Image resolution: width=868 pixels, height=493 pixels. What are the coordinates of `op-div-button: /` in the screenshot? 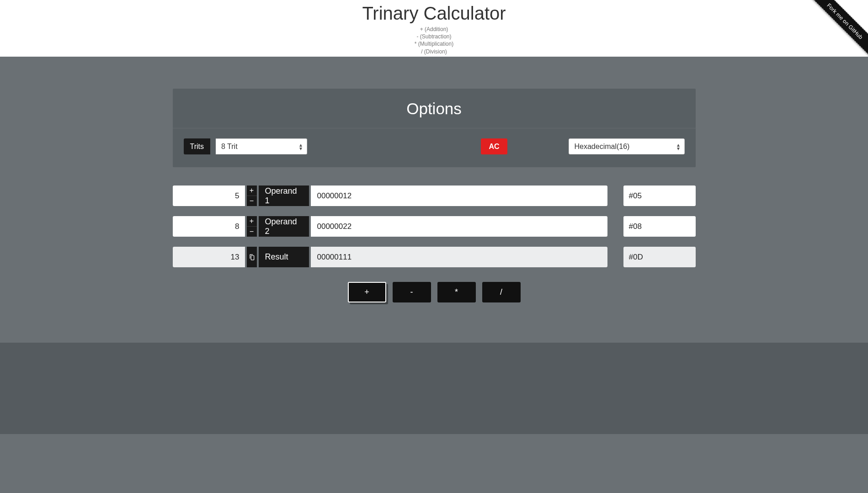 It's located at (501, 292).